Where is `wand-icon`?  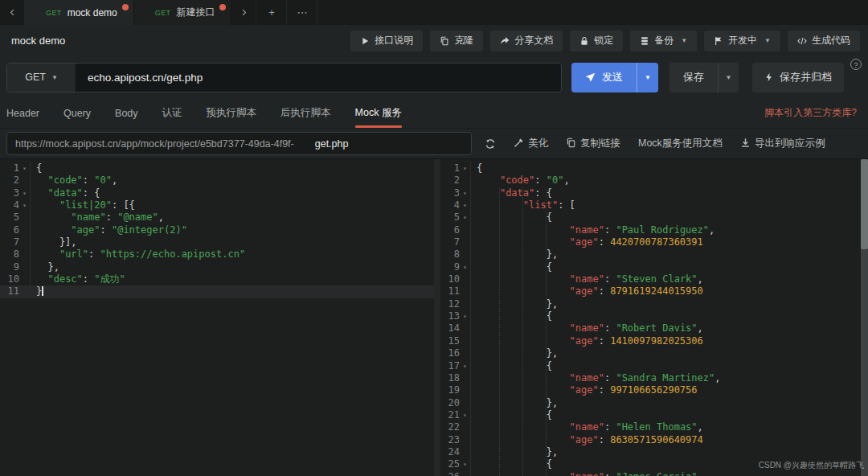
wand-icon is located at coordinates (519, 144).